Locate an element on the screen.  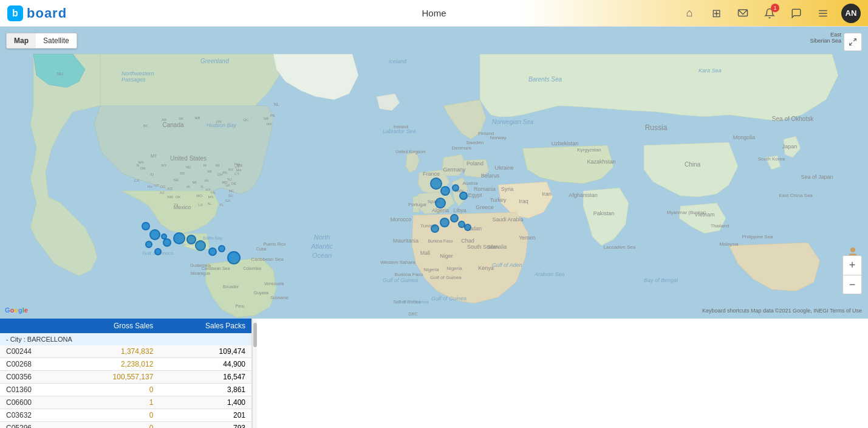
svg-text: FL is located at coordinates (222, 205).